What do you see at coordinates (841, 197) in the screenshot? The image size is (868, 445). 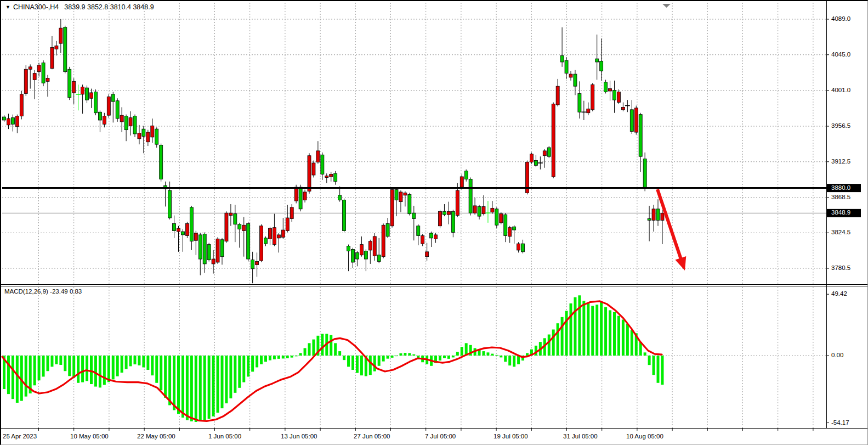 I see `svg-text: 3868.5` at bounding box center [841, 197].